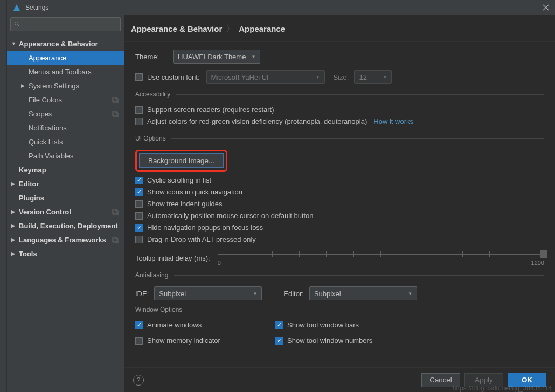 This screenshot has height=392, width=555. What do you see at coordinates (174, 78) in the screenshot?
I see `custom-font-label: Use custom font:` at bounding box center [174, 78].